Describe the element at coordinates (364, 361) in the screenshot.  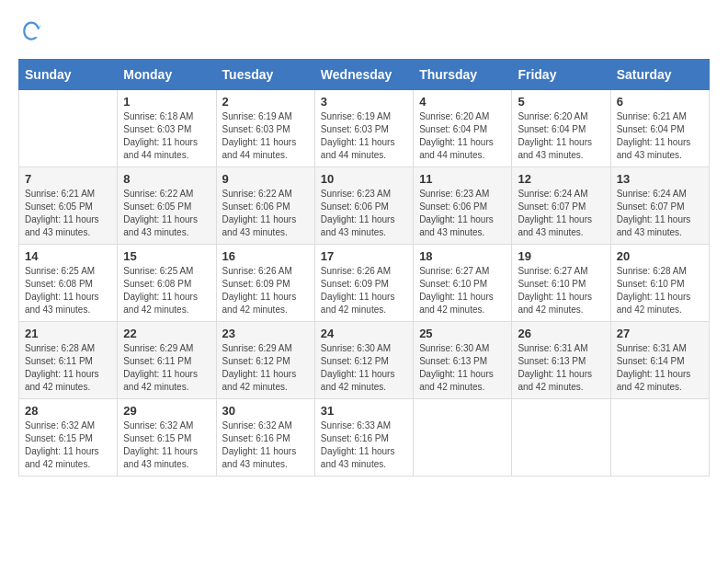
I see `week-row-4: 21Sunrise: 6:28 AMSunset: 6:11 PMDayligh…` at that location.